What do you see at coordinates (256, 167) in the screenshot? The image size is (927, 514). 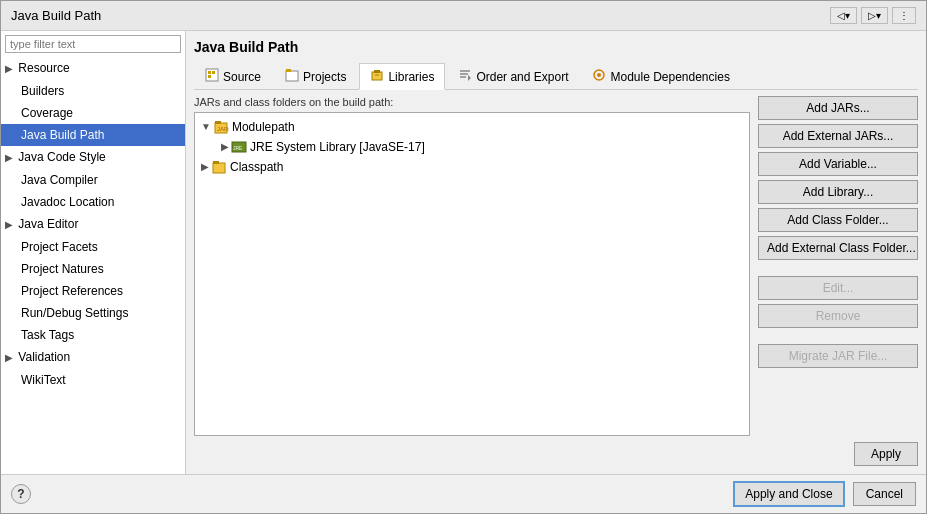 I see `classpath-label: Classpath` at bounding box center [256, 167].